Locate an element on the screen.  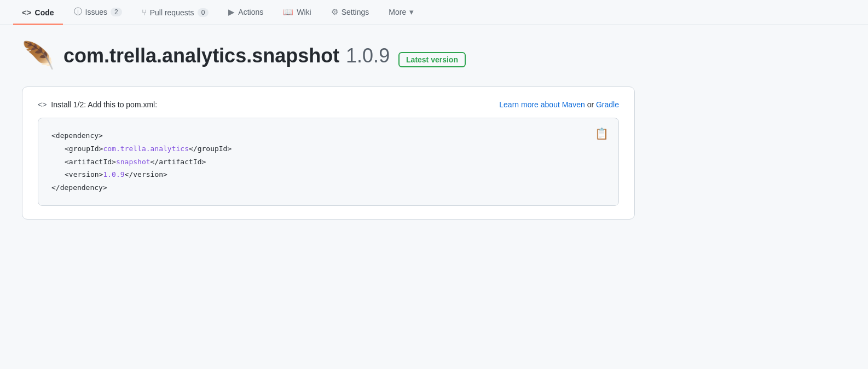
tab-pull-requests: ⑂ Pull requests 0 is located at coordinates (175, 13).